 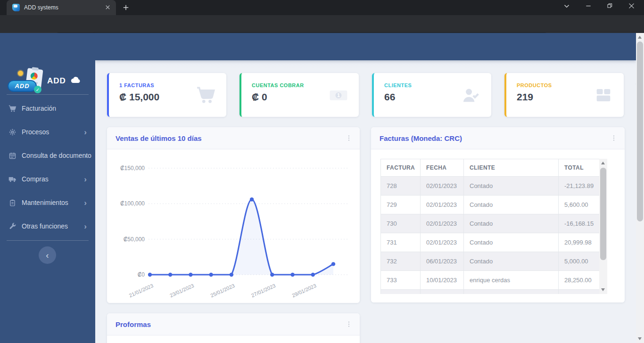 I want to click on sidebar-item-label: Procesos, so click(x=35, y=132).